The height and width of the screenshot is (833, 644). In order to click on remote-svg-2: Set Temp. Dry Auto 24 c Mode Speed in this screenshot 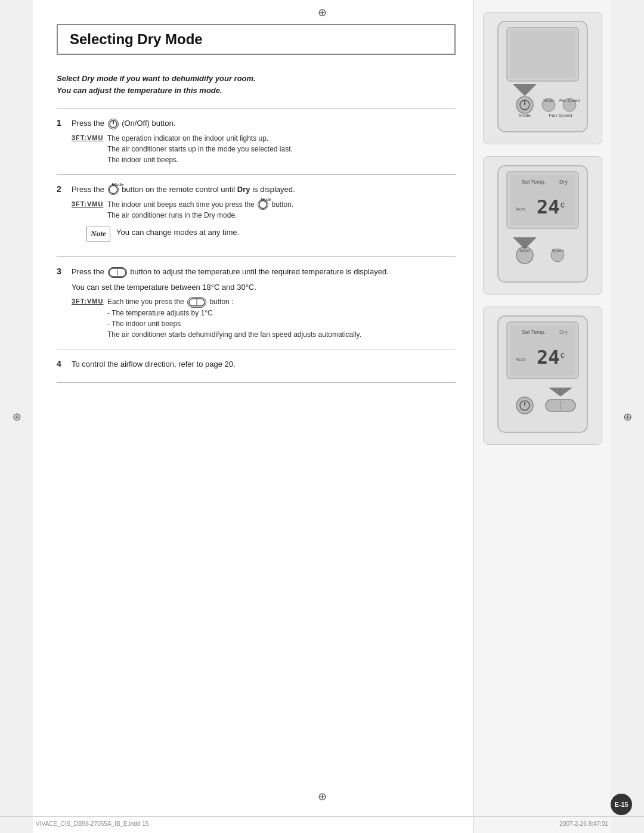, I will do `click(543, 225)`.